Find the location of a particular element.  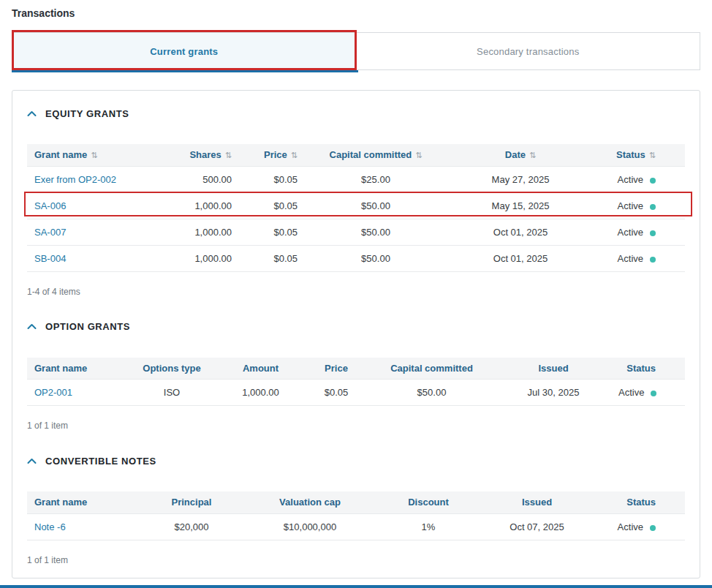

column-label: Shares is located at coordinates (205, 155).